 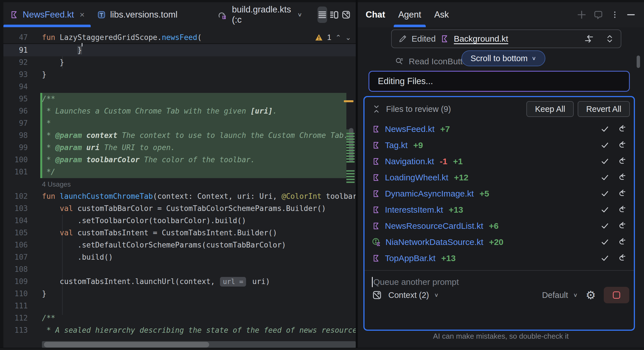 I want to click on file-link: NiaNetworkDataSource.kt, so click(x=434, y=242).